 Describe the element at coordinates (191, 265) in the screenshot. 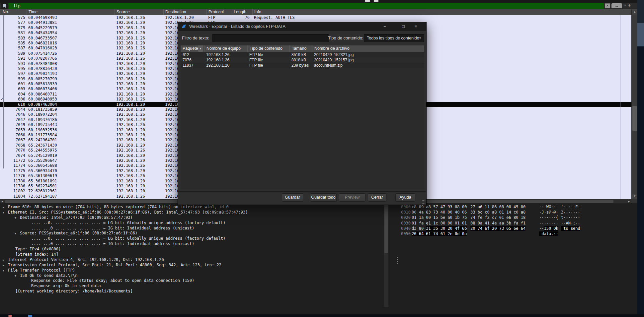

I see `detail-line: ▸Transmission Control Protocol, Src Port…` at that location.